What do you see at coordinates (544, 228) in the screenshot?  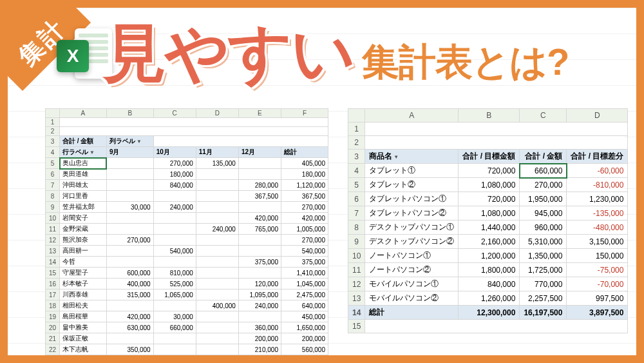 I see `cell: 960,000` at bounding box center [544, 228].